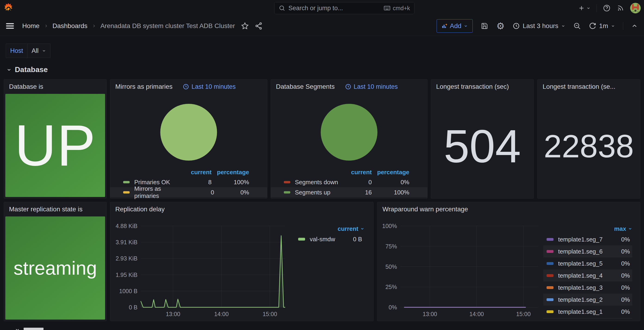  Describe the element at coordinates (500, 26) in the screenshot. I see `dashboard-settings-button: ⚙` at that location.